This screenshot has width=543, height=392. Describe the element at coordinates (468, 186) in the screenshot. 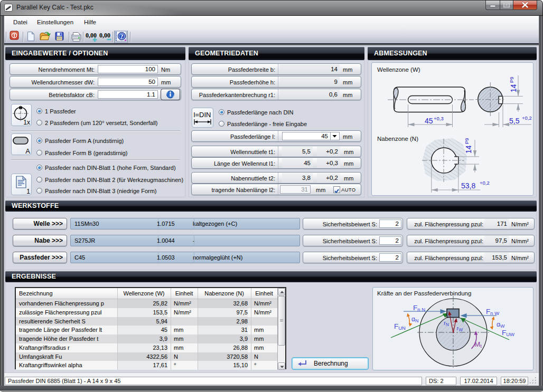

I see `svg-text: 53,8` at that location.